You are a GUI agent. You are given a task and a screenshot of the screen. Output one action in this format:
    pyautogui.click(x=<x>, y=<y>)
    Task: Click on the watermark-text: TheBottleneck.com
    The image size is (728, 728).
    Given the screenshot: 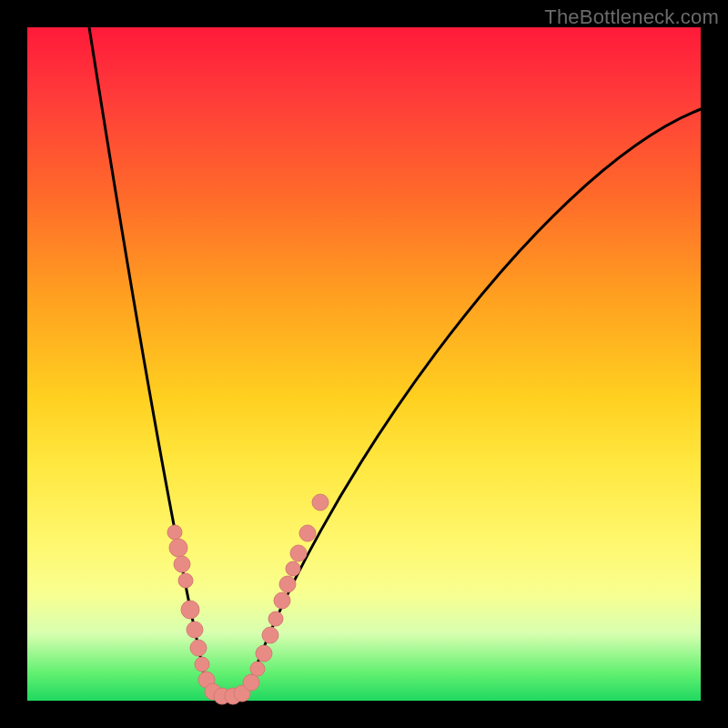 What is the action you would take?
    pyautogui.click(x=632, y=17)
    